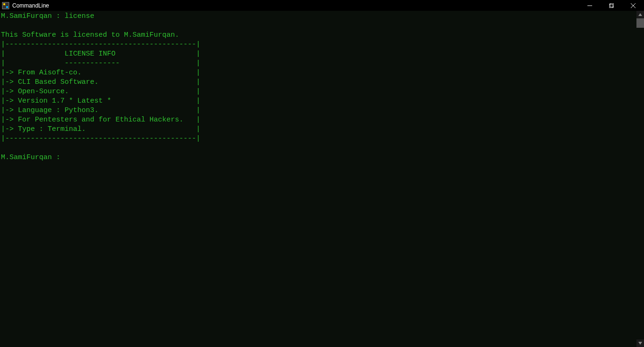 The width and height of the screenshot is (644, 347). What do you see at coordinates (640, 343) in the screenshot?
I see `scroll-down-button` at bounding box center [640, 343].